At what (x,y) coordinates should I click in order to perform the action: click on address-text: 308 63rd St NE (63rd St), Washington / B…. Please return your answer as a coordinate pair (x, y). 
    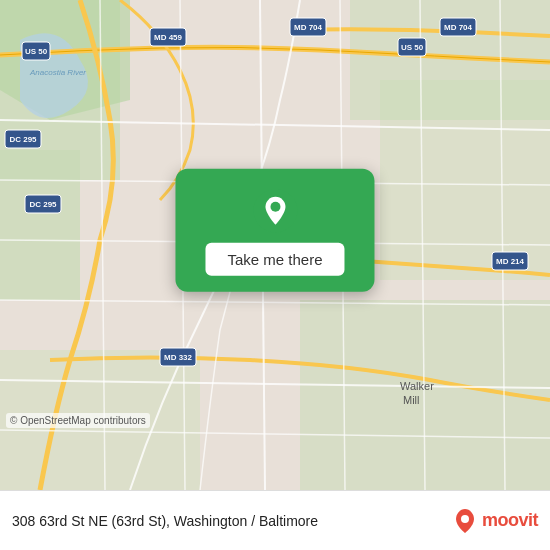
    Looking at the image, I should click on (226, 521).